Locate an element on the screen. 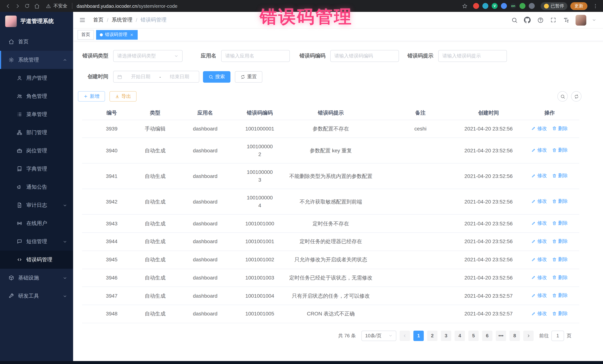 The height and width of the screenshot is (364, 603). tab-error-codes: 错误码管理 is located at coordinates (117, 35).